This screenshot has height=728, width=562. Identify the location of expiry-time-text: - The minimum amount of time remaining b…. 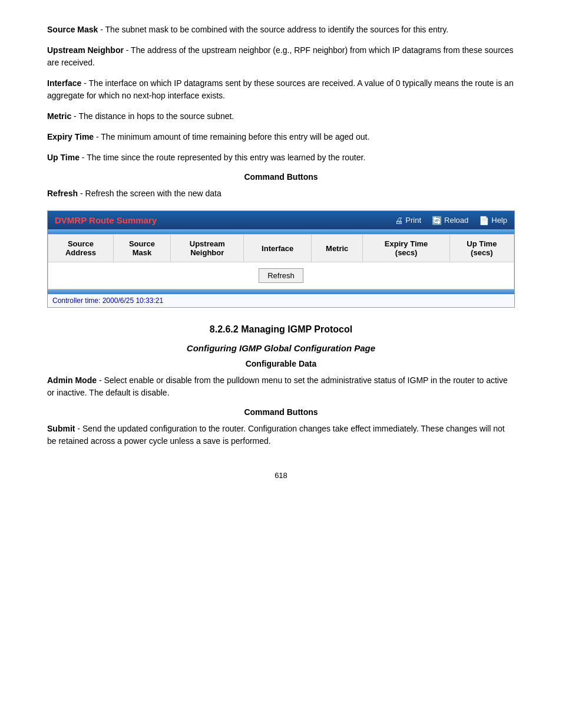
(232, 137).